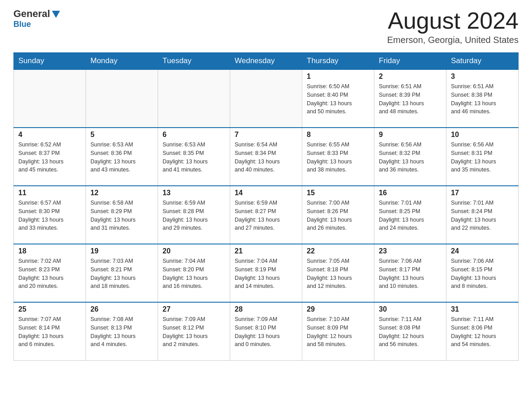 The width and height of the screenshot is (532, 411). What do you see at coordinates (410, 77) in the screenshot?
I see `day-number: 2` at bounding box center [410, 77].